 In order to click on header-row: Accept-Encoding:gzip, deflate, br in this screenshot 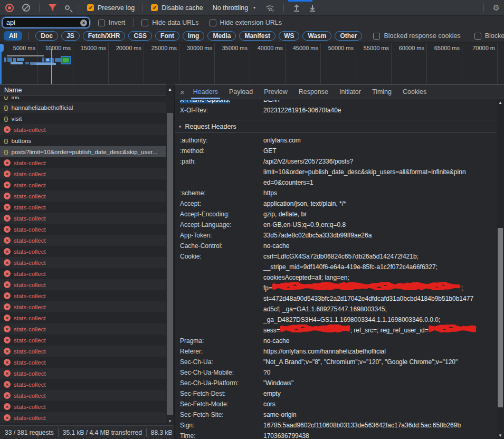, I will do `click(336, 214)`.